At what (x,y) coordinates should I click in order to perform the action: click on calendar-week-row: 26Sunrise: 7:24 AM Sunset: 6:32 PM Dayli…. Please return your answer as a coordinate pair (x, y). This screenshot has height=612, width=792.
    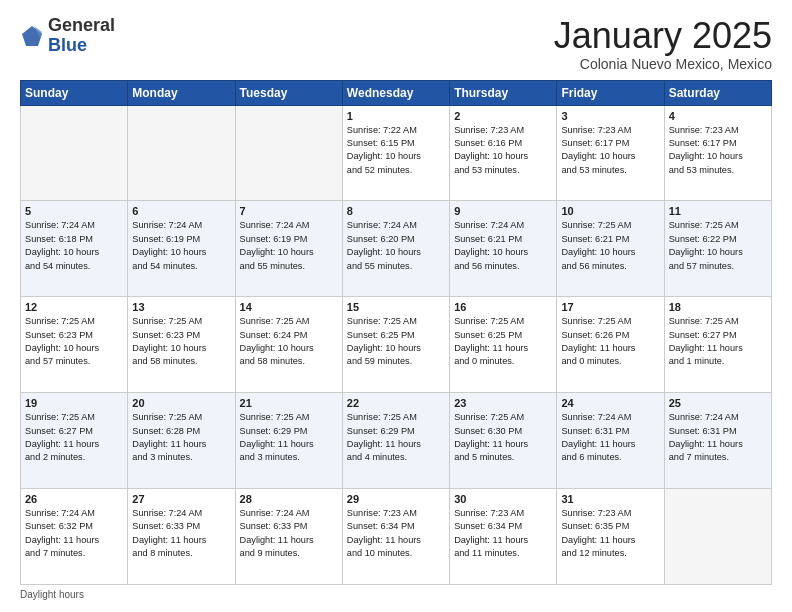
    Looking at the image, I should click on (396, 537).